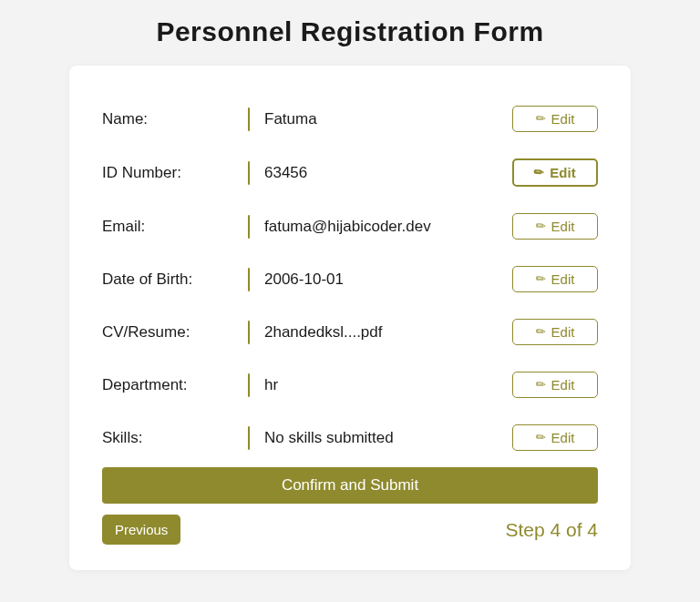 The height and width of the screenshot is (602, 700). I want to click on summary-row-skills: Skills:No skills submitted✎Edit, so click(350, 437).